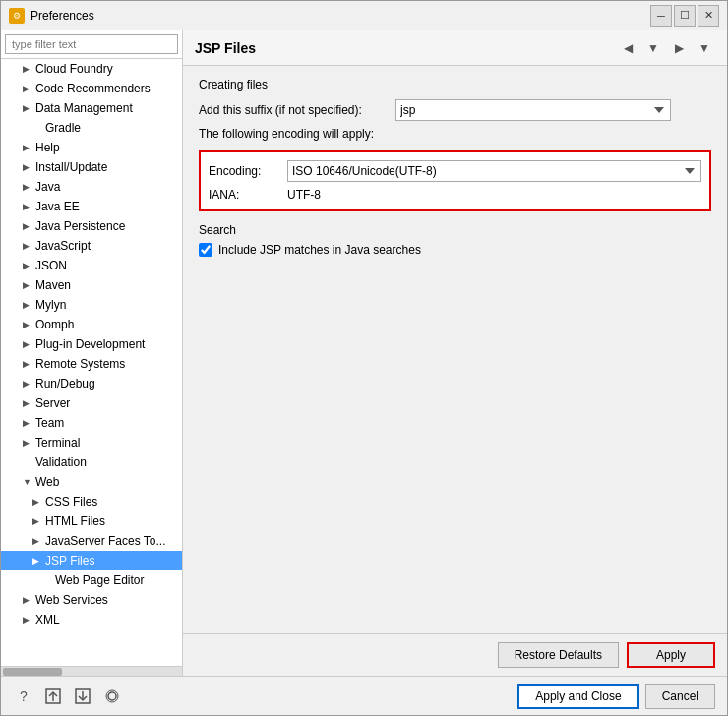 The height and width of the screenshot is (716, 728). Describe the element at coordinates (91, 671) in the screenshot. I see `sidebar-scroll-track` at that location.